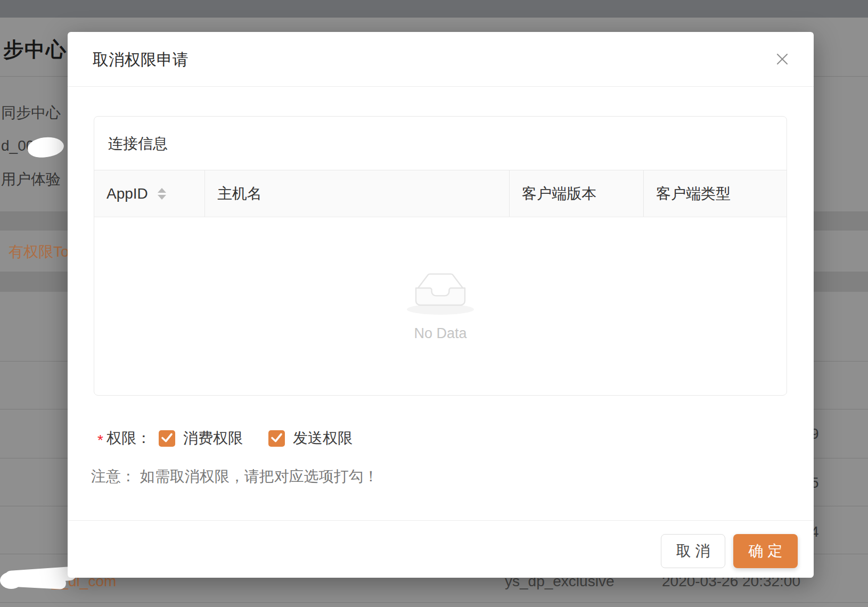  What do you see at coordinates (127, 194) in the screenshot?
I see `column-header-label: AppID` at bounding box center [127, 194].